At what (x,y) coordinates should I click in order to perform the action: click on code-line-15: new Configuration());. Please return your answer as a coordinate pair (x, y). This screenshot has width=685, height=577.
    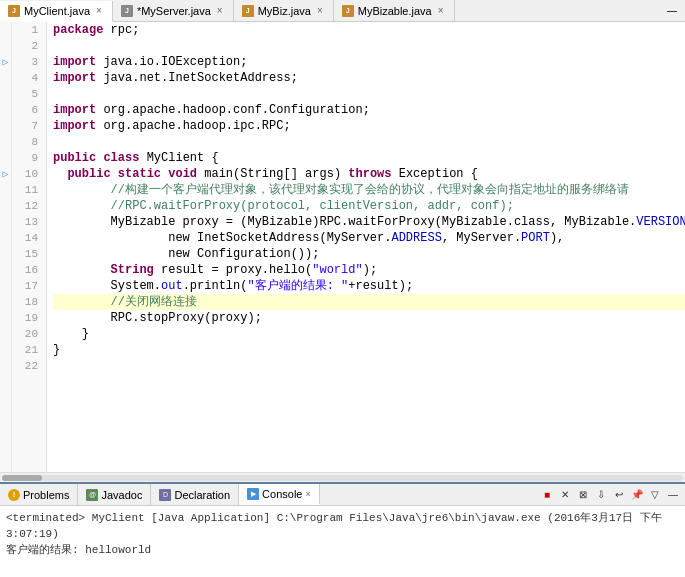
    Looking at the image, I should click on (369, 254).